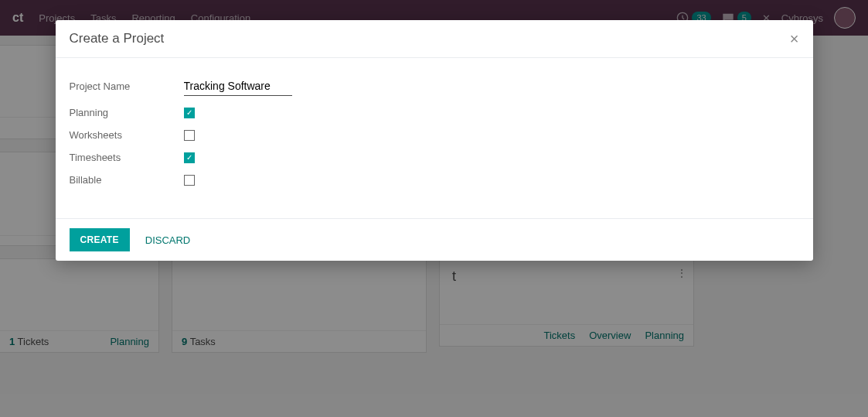 Image resolution: width=868 pixels, height=417 pixels. I want to click on worksheets-checkbox, so click(189, 135).